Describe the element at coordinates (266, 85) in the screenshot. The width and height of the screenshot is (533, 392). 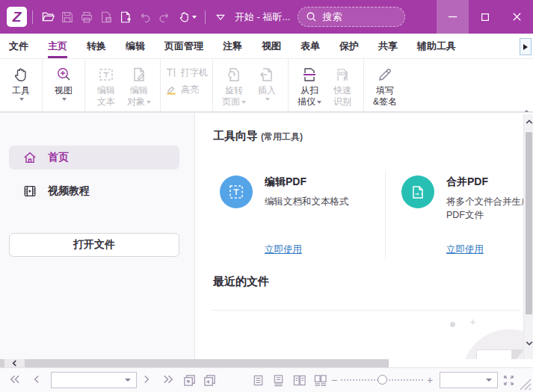
I see `ribbon-toolbar: 工具 视图 编辑 文本` at that location.